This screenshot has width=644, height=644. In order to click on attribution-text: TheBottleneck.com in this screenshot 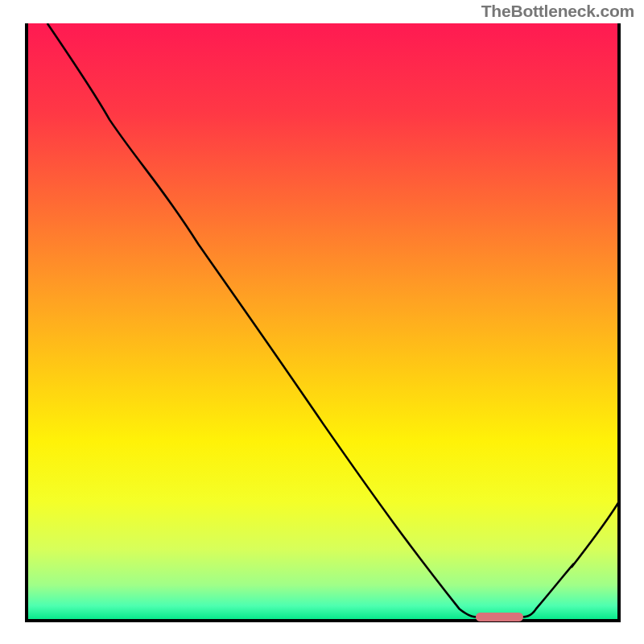, I will do `click(558, 11)`.